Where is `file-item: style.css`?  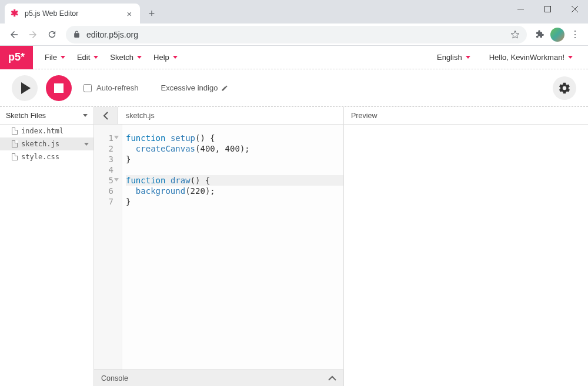
file-item: style.css is located at coordinates (47, 157).